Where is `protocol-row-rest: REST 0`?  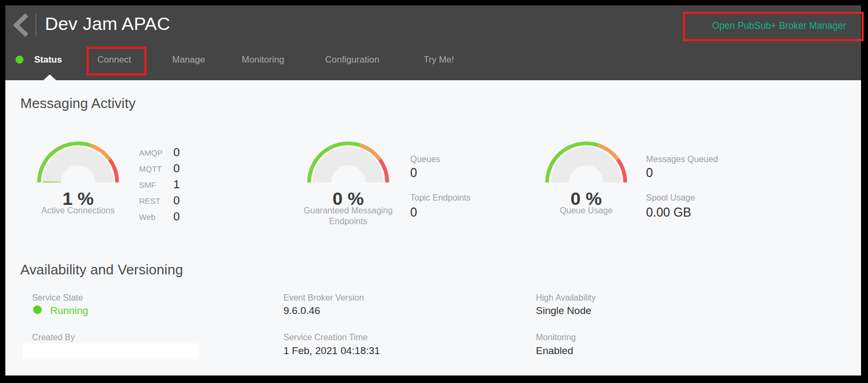
protocol-row-rest: REST 0 is located at coordinates (159, 201).